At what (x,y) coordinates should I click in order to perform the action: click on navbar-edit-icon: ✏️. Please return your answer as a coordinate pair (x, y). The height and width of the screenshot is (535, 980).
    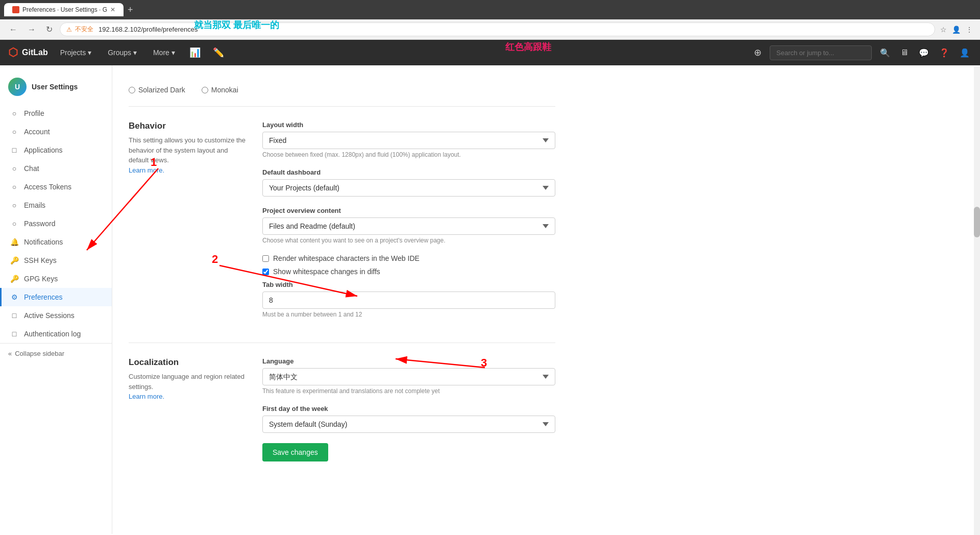
    Looking at the image, I should click on (218, 53).